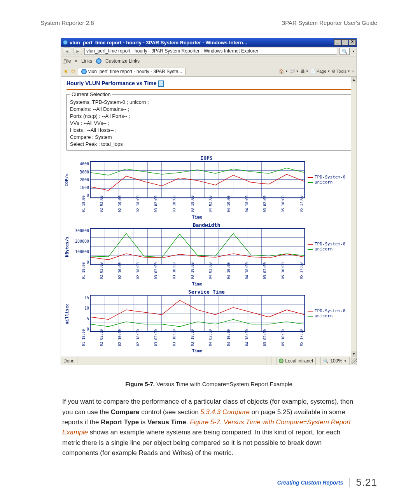 This screenshot has width=420, height=504. What do you see at coordinates (67, 61) in the screenshot?
I see `menu-file: File` at bounding box center [67, 61].